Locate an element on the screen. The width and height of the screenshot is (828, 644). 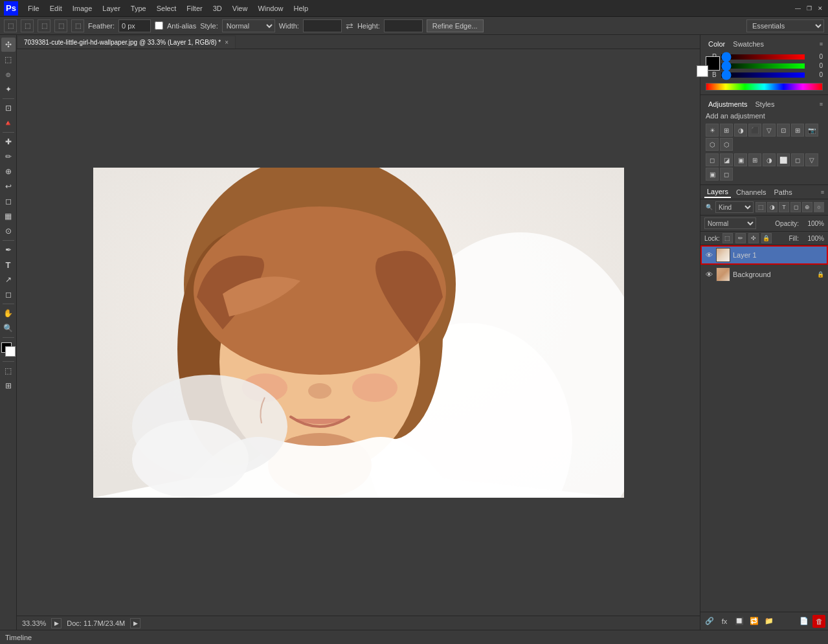
quick-mask-tool: ⬚ is located at coordinates (8, 371).